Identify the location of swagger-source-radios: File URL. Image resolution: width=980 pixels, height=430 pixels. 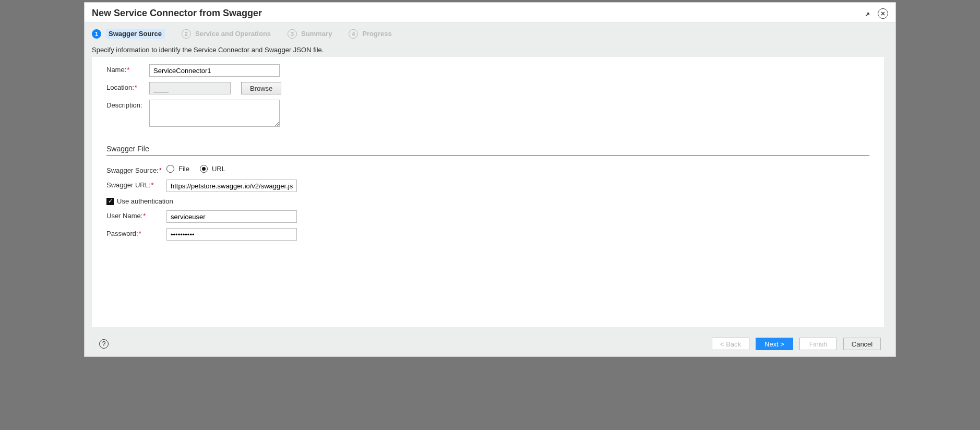
(196, 169).